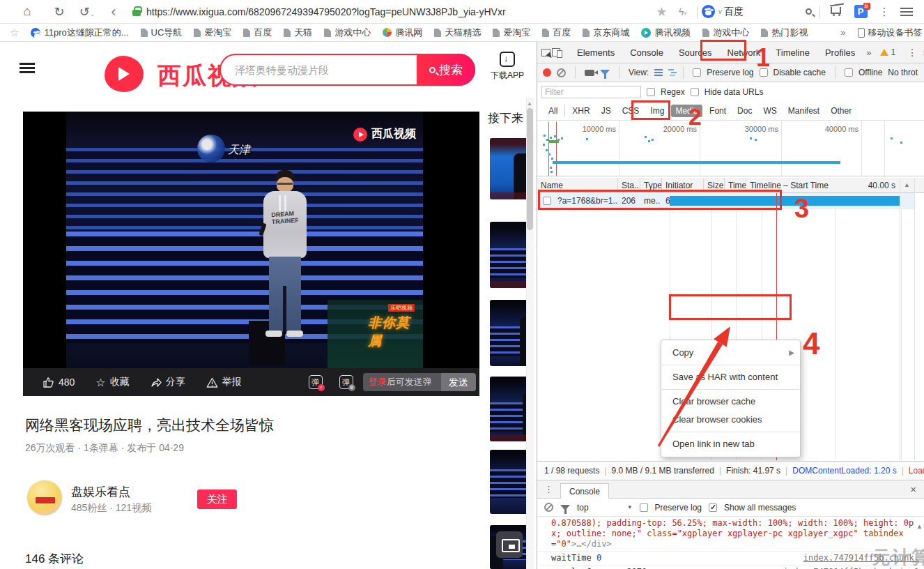 This screenshot has width=924, height=569. Describe the element at coordinates (168, 382) in the screenshot. I see `share-button: 分享` at that location.